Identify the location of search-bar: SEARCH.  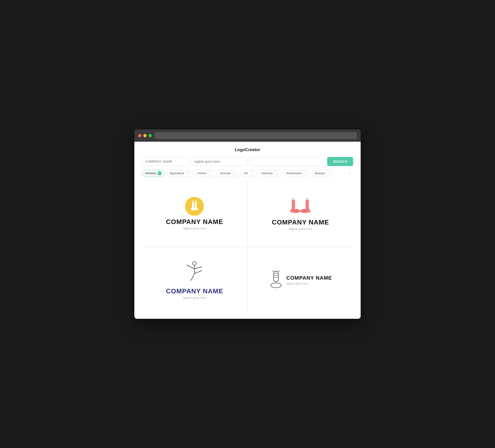
(248, 162).